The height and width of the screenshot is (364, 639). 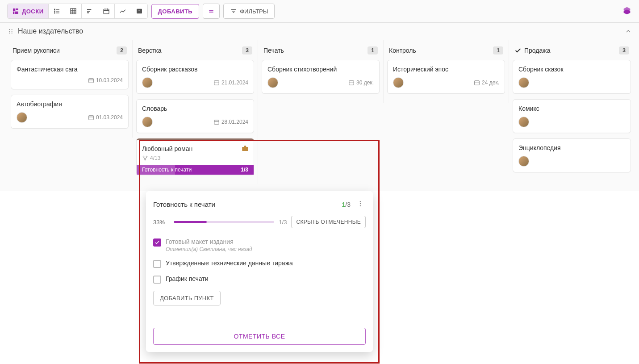 What do you see at coordinates (211, 11) in the screenshot?
I see `menu-button` at bounding box center [211, 11].